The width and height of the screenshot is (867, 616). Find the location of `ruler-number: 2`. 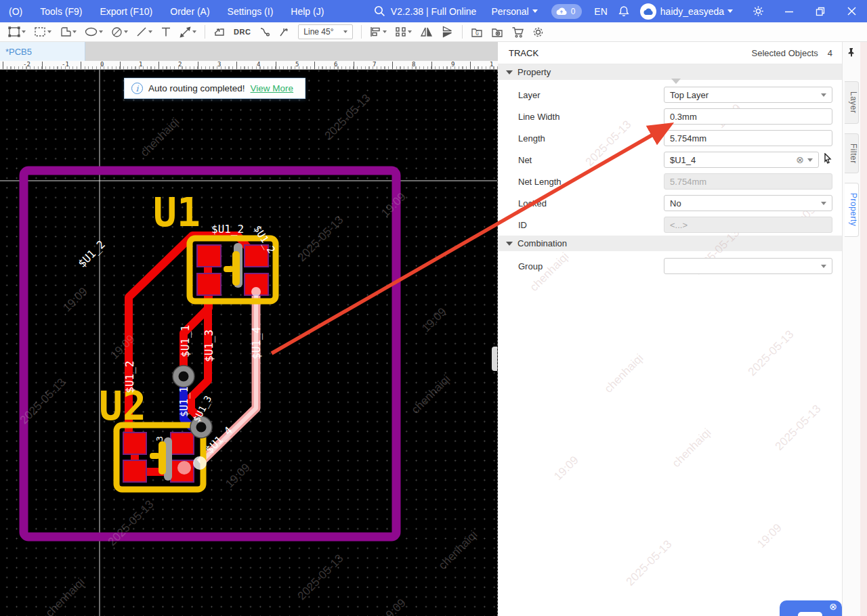

ruler-number: 2 is located at coordinates (180, 64).